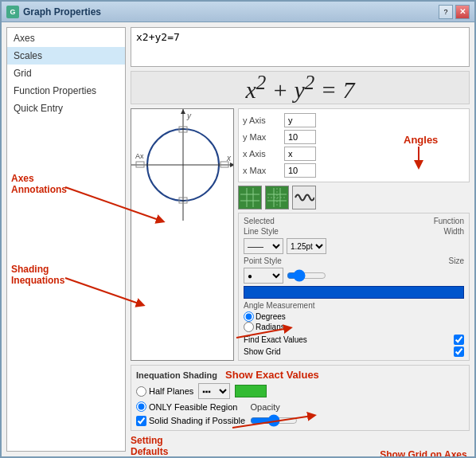 This screenshot has width=476, height=458. I want to click on rendered-equation-area: x2 + y2 = 7, so click(300, 88).